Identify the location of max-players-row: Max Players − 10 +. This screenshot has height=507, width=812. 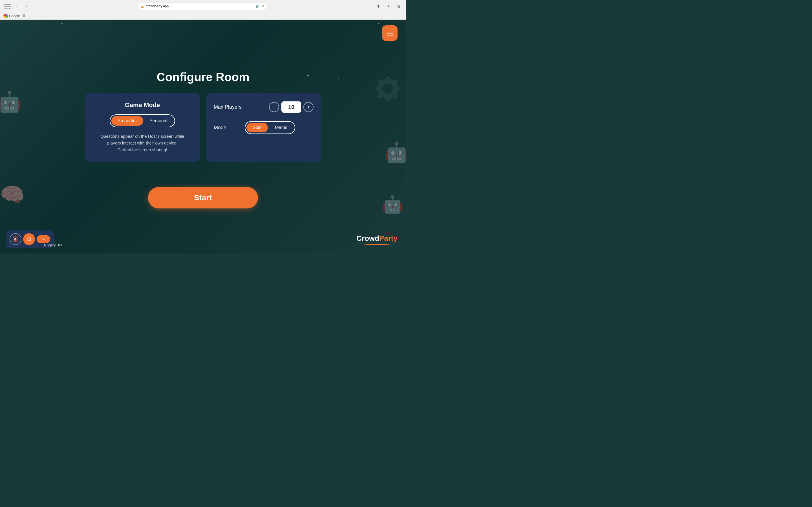
(264, 107).